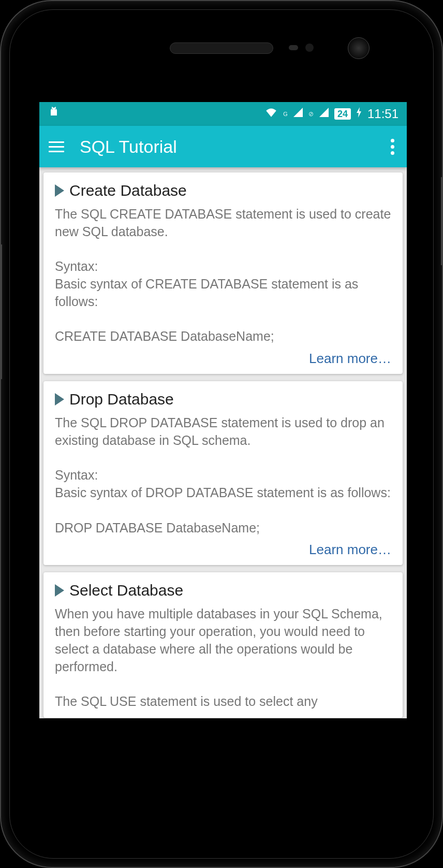  I want to click on phone-camera, so click(359, 48).